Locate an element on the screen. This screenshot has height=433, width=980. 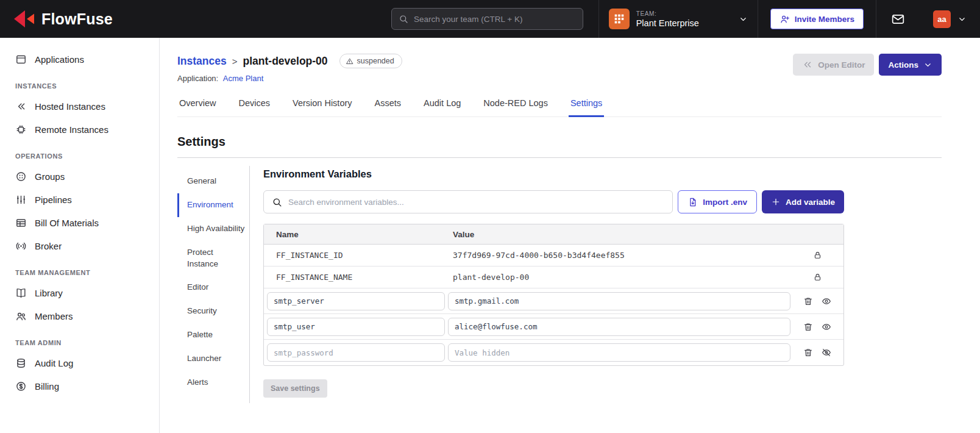
env-name: FF_INSTANCE_NAME is located at coordinates (355, 277).